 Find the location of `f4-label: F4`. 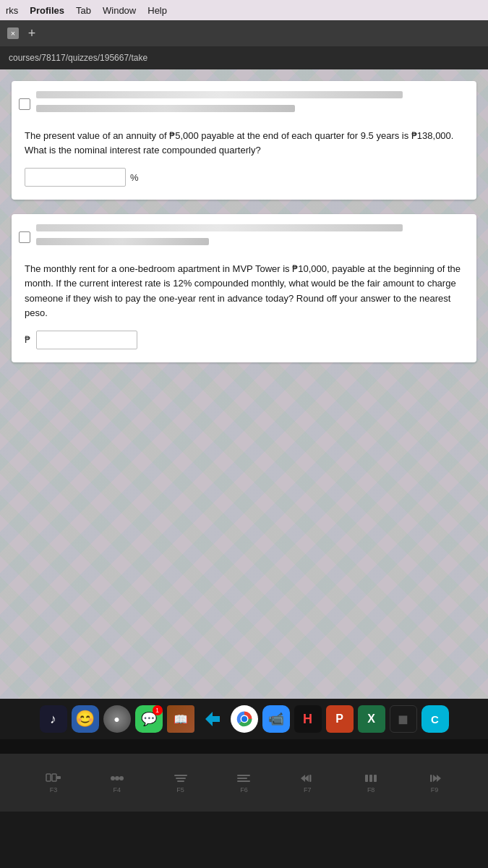

f4-label: F4 is located at coordinates (117, 790).